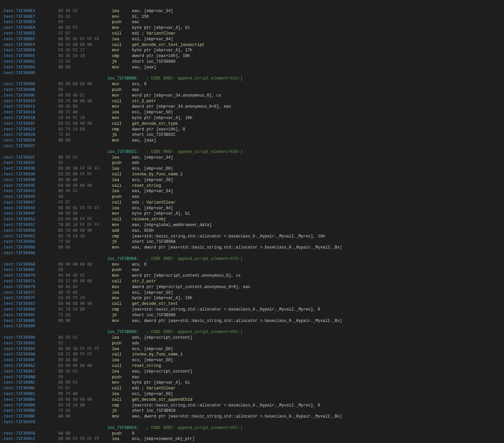  Describe the element at coordinates (85, 34) in the screenshot. I see `disasm-bytes: FF D7` at that location.